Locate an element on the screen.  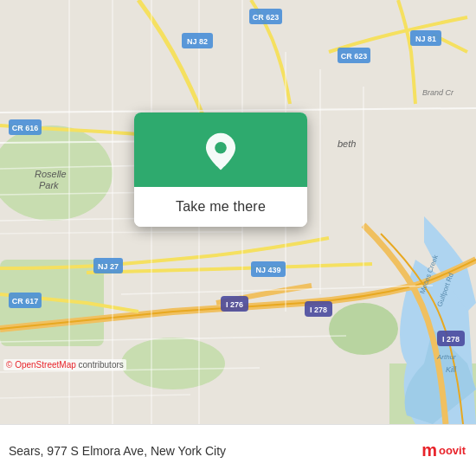
popup-header is located at coordinates (221, 150).